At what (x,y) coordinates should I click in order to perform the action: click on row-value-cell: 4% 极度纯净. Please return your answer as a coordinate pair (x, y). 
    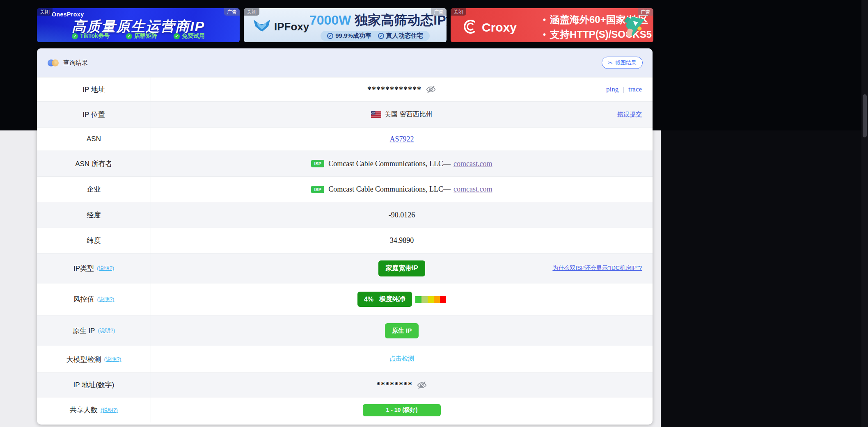
    Looking at the image, I should click on (402, 299).